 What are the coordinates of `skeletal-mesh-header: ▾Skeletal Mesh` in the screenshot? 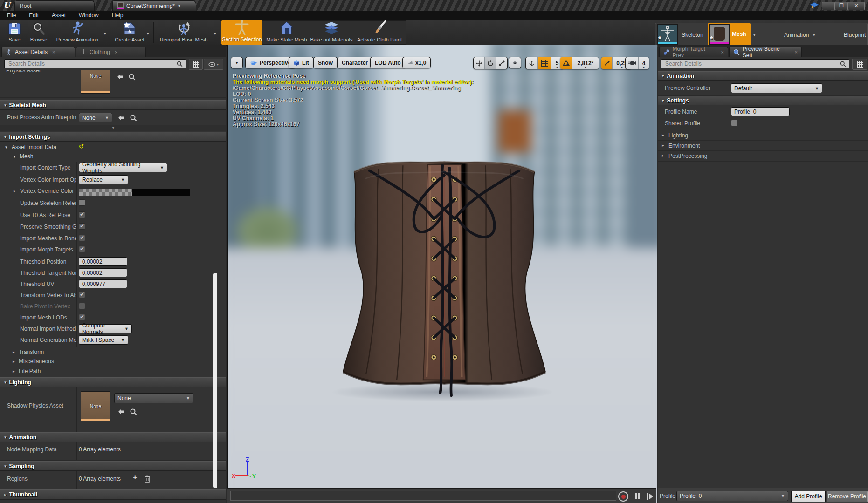 It's located at (113, 105).